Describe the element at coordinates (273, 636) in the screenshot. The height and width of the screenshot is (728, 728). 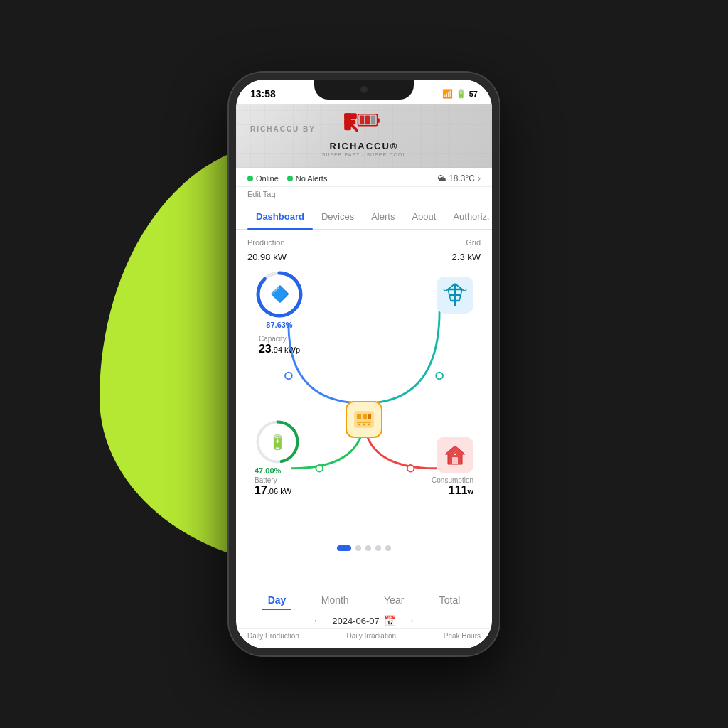
I see `metric-daily-production: Daily Production` at that location.